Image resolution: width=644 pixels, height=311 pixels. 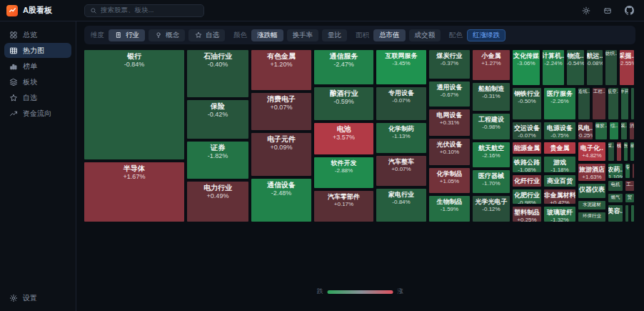 What do you see at coordinates (134, 192) in the screenshot?
I see `treemap-cell: 半导体+1.67%` at bounding box center [134, 192].